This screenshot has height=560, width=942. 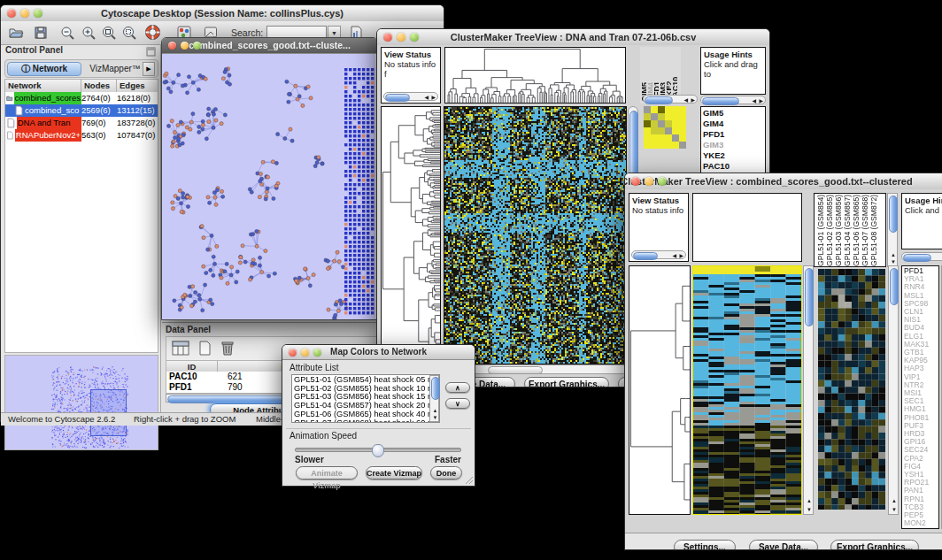 What do you see at coordinates (784, 545) in the screenshot?
I see `tv2-save-data-button: Save Data...` at bounding box center [784, 545].